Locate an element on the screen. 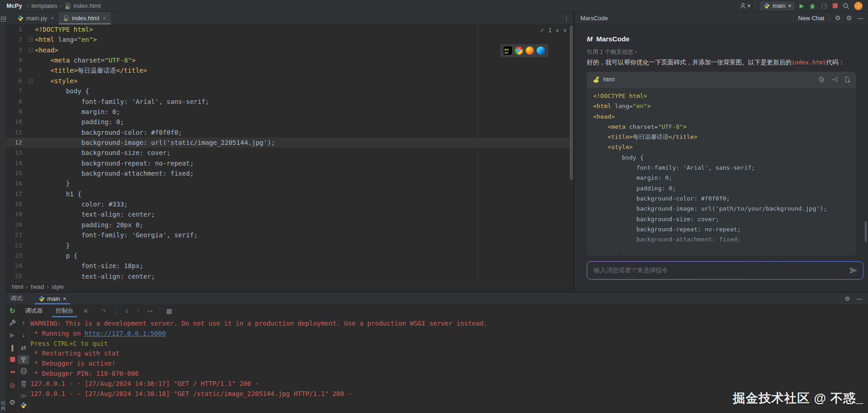 The width and height of the screenshot is (868, 413). tab-debugger: 调试器 is located at coordinates (34, 311).